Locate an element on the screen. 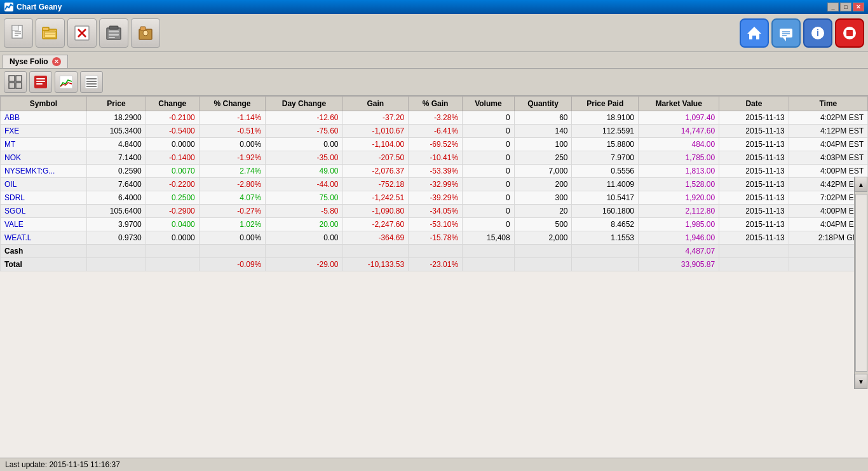 This screenshot has height=471, width=868. list-view-btn is located at coordinates (92, 82).